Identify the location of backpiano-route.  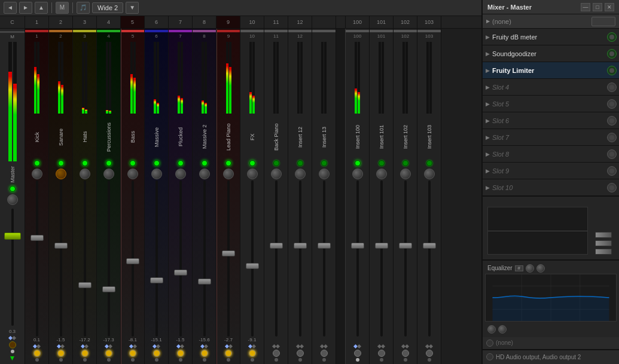
(276, 346).